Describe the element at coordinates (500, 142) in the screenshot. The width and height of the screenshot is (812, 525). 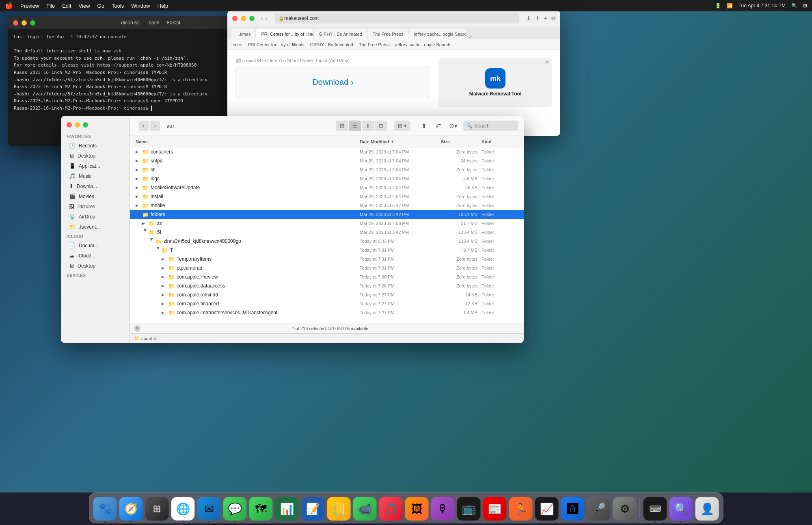
I see `column-kind-header: Kind` at that location.